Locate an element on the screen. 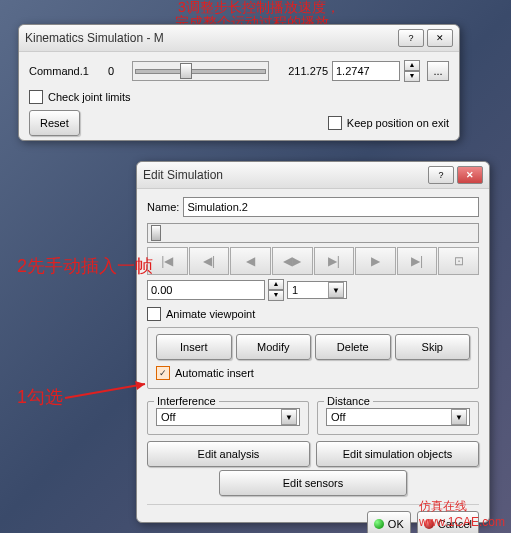  play-button: ▶ is located at coordinates (376, 261).